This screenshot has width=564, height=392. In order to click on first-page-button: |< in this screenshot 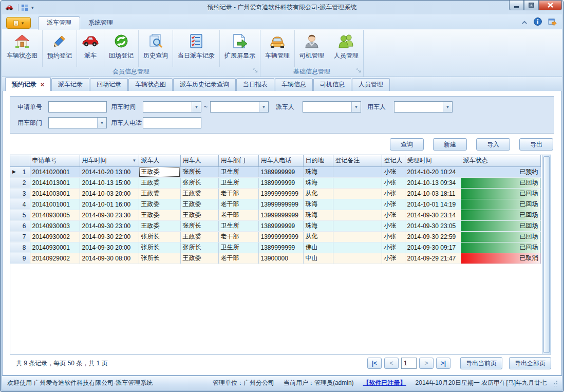, I will do `click(374, 363)`.